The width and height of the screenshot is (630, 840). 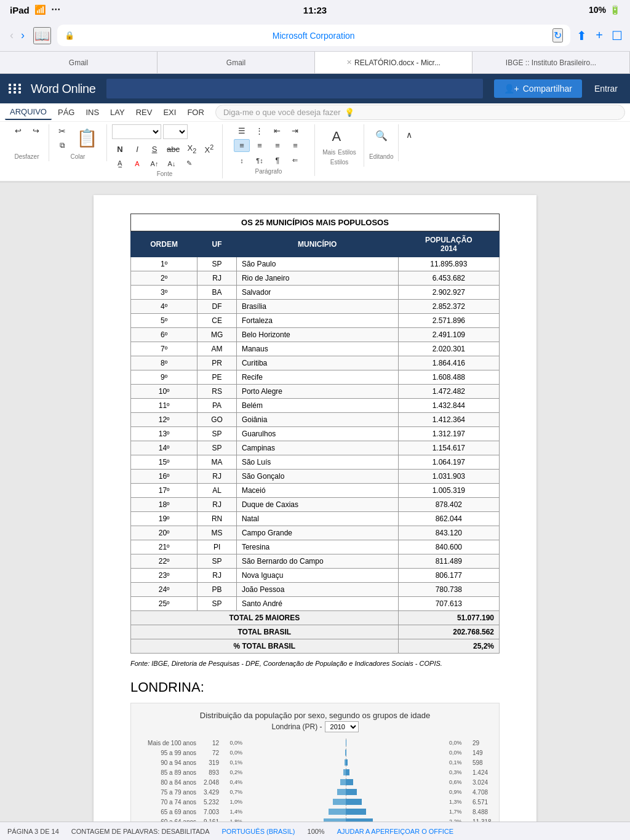 What do you see at coordinates (260, 130) in the screenshot?
I see `numbered-list-button: ⋮` at bounding box center [260, 130].